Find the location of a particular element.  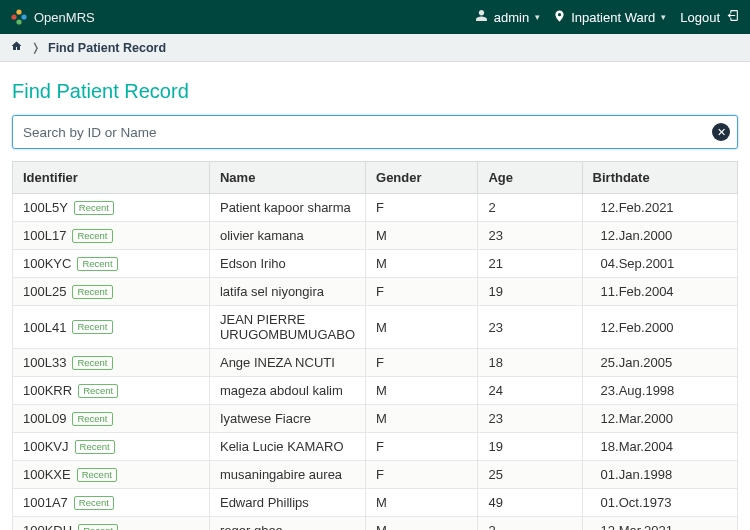

table-row: 100L41RecentJEAN PIERRE URUGOMBUMUGABOM2… is located at coordinates (376, 328).